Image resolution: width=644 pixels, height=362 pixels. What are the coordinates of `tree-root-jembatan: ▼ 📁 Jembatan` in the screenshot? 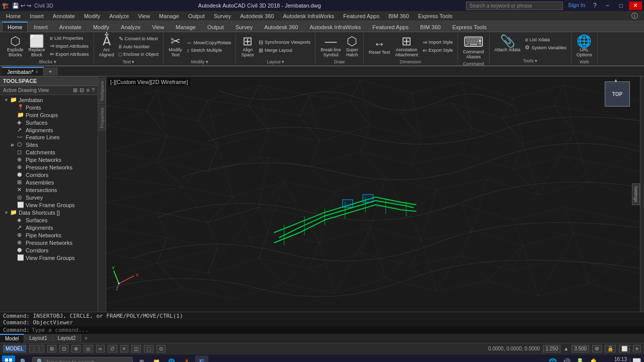 It's located at (49, 100).